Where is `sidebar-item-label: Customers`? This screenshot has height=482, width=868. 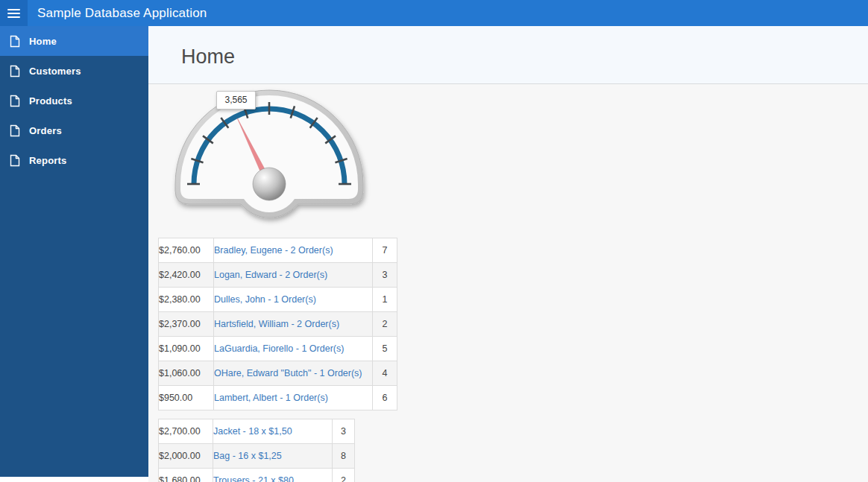
sidebar-item-label: Customers is located at coordinates (55, 72).